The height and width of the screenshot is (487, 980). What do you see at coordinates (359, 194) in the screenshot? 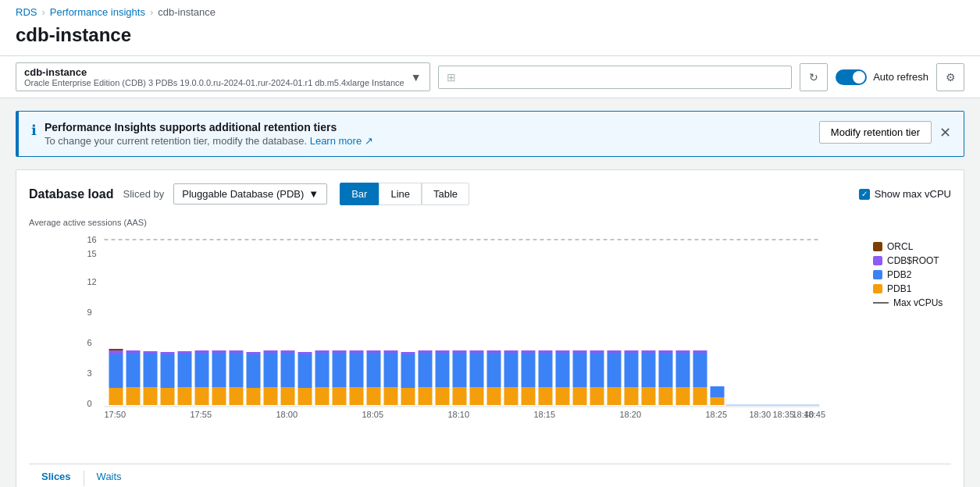
I see `tab-bar: Bar` at bounding box center [359, 194].